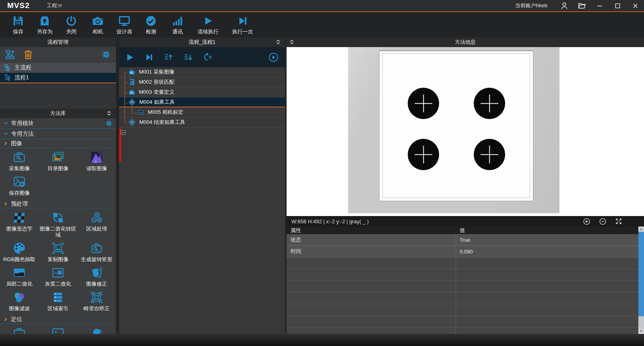  Describe the element at coordinates (202, 102) in the screenshot. I see `flow-node-m004-if: IF M004 如果工具` at that location.